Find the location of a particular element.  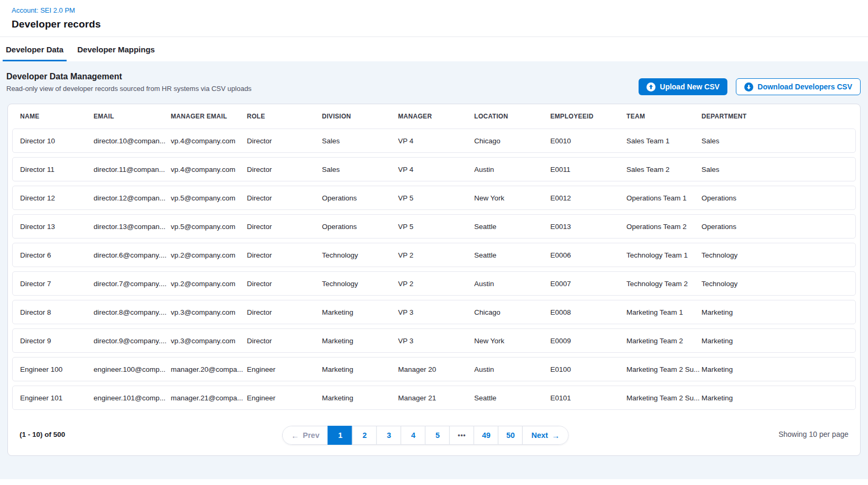

per-page-text: Showing 10 per page is located at coordinates (814, 434).